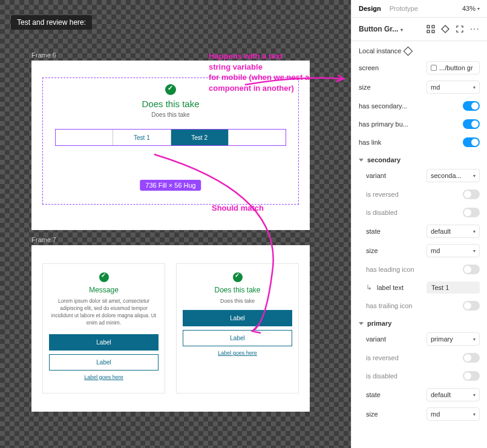 The height and width of the screenshot is (448, 487). What do you see at coordinates (419, 159) in the screenshot?
I see `group-secondary: secondary` at bounding box center [419, 159].